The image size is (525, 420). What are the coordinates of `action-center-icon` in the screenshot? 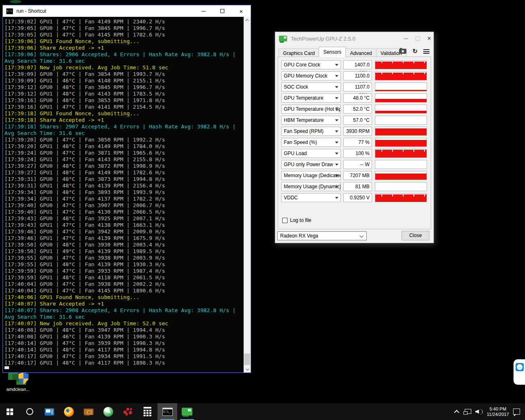 It's located at (517, 412).